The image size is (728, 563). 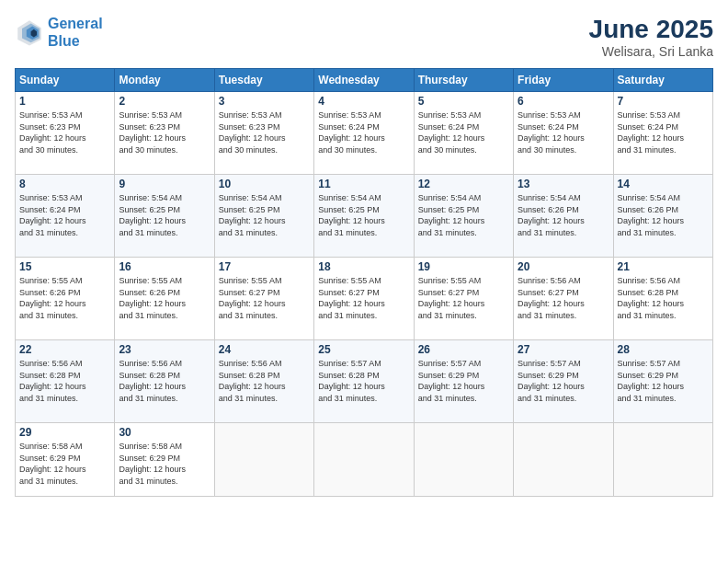 I want to click on calendar-row: 8Sunrise: 5:53 AMSunset: 6:24 PMDaylight…, so click(x=364, y=216).